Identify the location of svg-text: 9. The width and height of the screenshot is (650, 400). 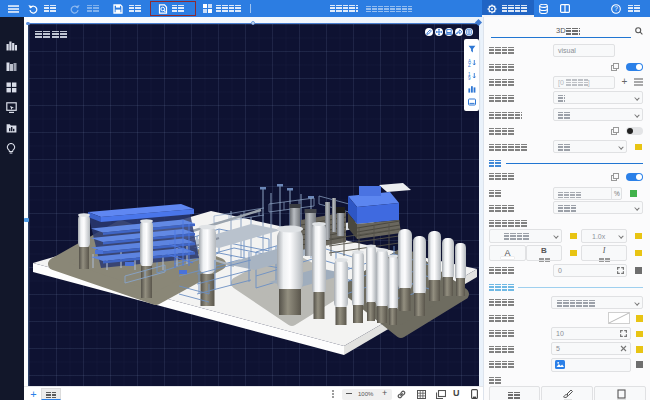
(470, 78).